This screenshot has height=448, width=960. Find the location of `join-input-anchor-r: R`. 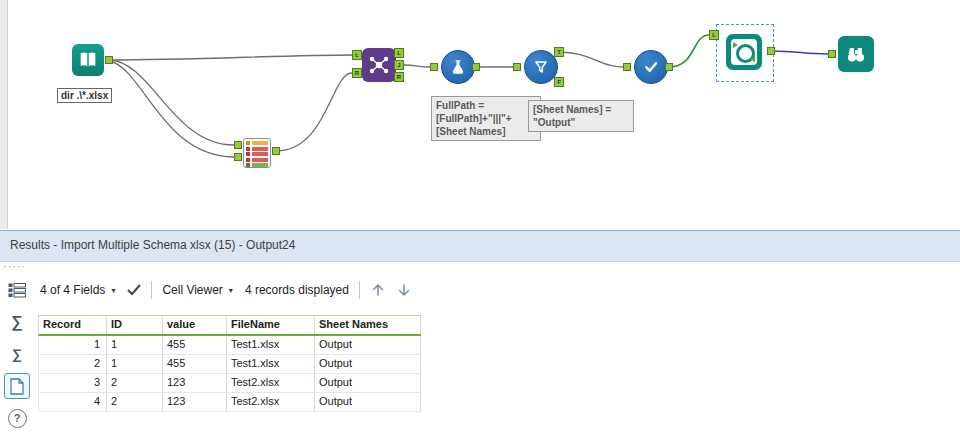

join-input-anchor-r: R is located at coordinates (357, 73).